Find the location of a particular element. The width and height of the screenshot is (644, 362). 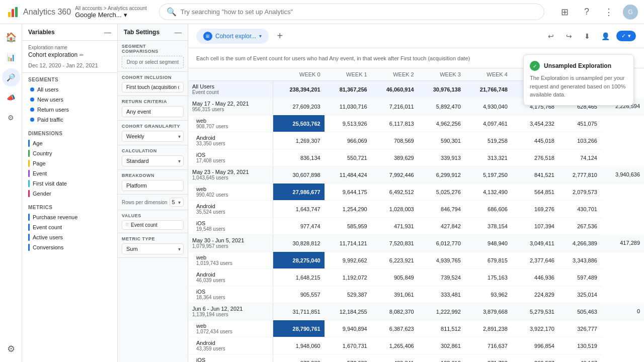

tab-settings-close: — is located at coordinates (178, 32).